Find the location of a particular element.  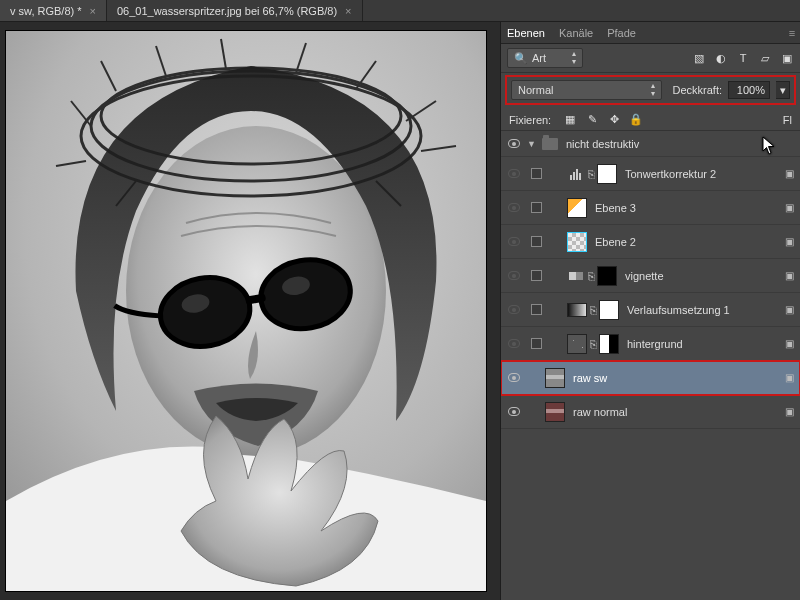

filter-shape-icon: ▱ is located at coordinates (765, 58).